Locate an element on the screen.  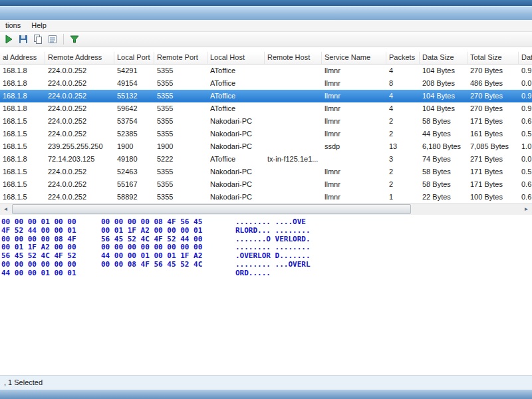
menu-bar: tionsHelp is located at coordinates (266, 26).